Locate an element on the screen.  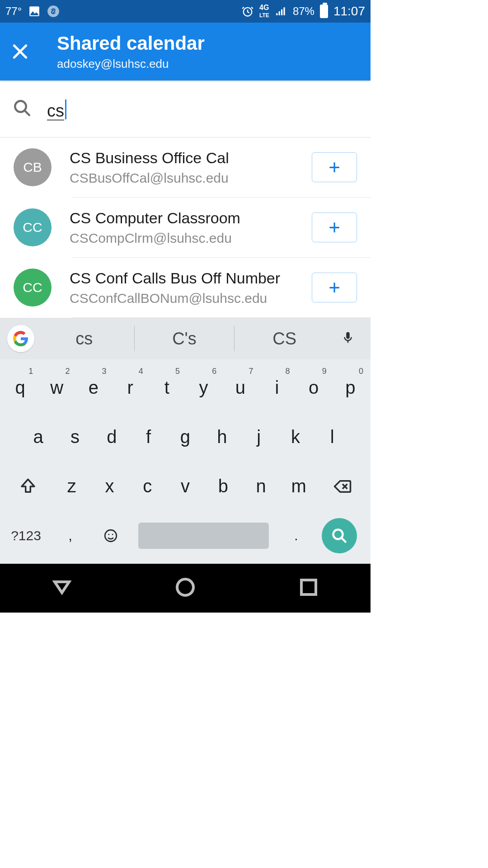
key-u: u7 is located at coordinates (240, 388).